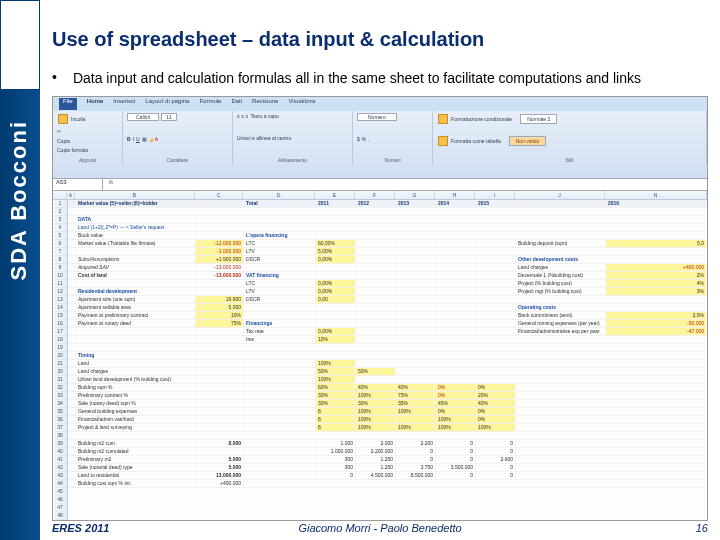 The image size is (720, 540). Describe the element at coordinates (167, 104) in the screenshot. I see `tab-layout: Layout di pagina` at that location.